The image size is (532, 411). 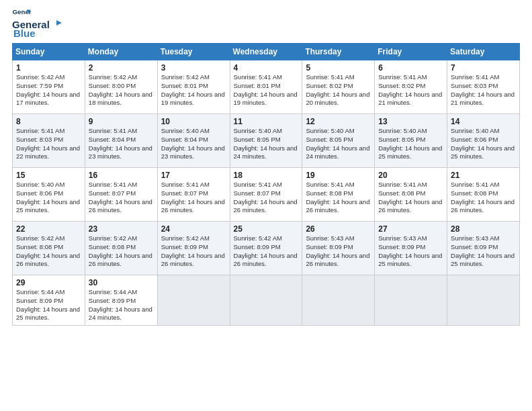 What do you see at coordinates (339, 248) in the screenshot?
I see `calendar-cell: 26Sunrise: 5:43 AMSunset: 8:09 PMDayligh…` at bounding box center [339, 248].